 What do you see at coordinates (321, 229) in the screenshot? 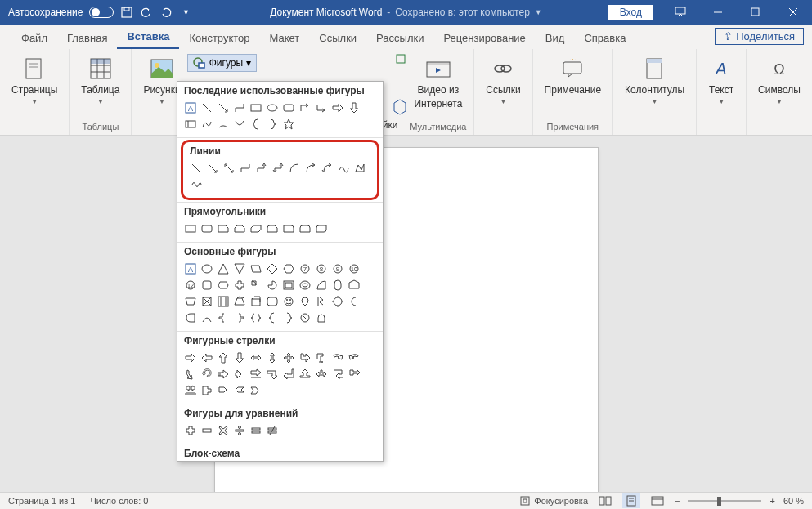
I see `shape-round-diag` at bounding box center [321, 229].